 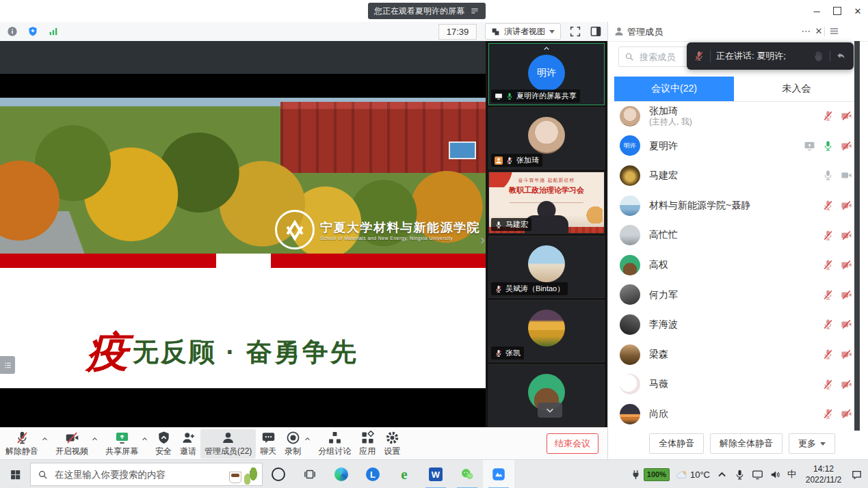 What do you see at coordinates (733, 265) in the screenshot?
I see `member-row: 高权` at bounding box center [733, 265].